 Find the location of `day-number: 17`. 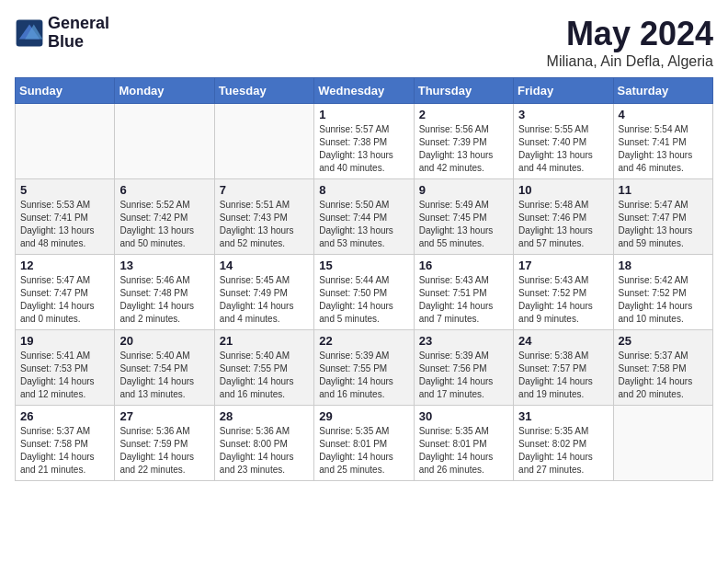

day-number: 17 is located at coordinates (563, 265).